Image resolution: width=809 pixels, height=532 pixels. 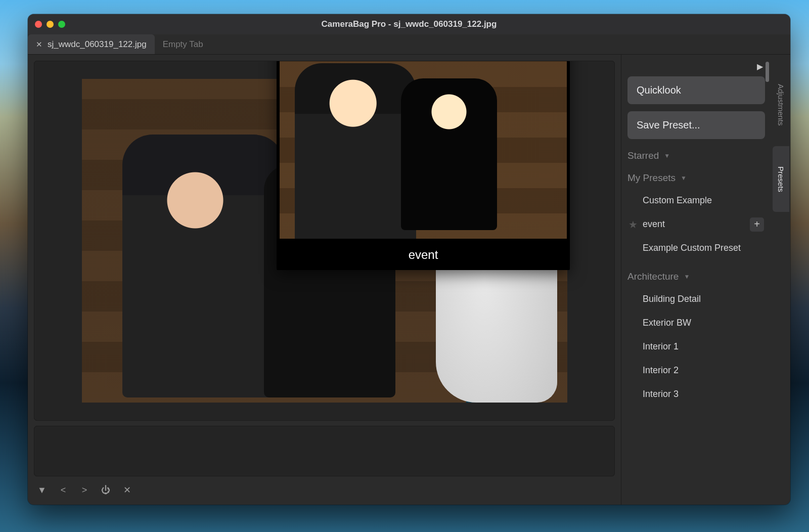 I want to click on scrollbar-thumb, so click(x=768, y=72).